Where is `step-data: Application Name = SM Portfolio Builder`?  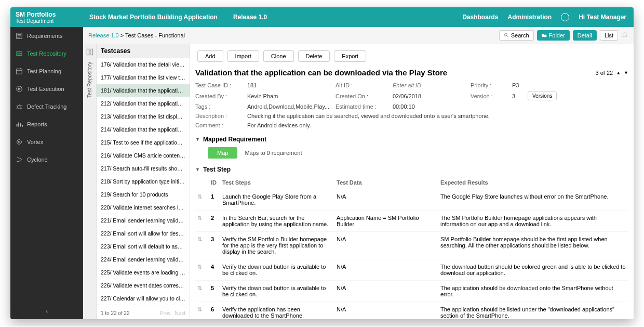
step-data: Application Name = SM Portfolio Builder is located at coordinates (386, 221).